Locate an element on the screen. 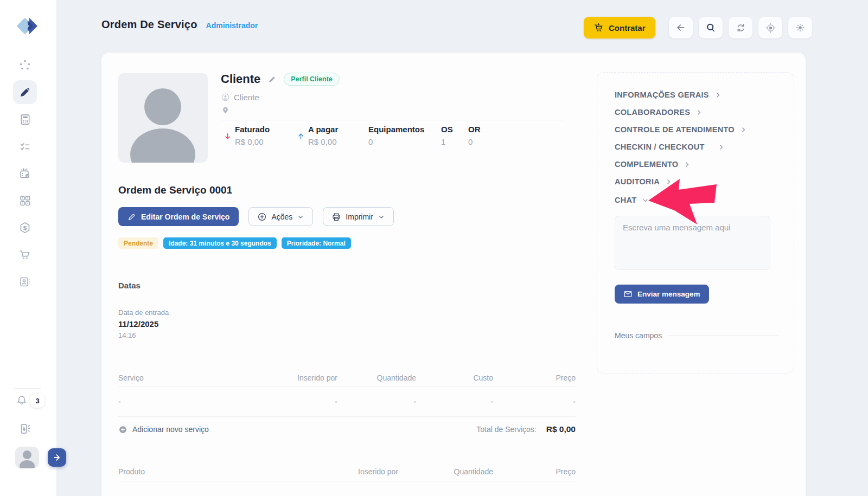 This screenshot has height=496, width=868. client-stats: Faturado R$ 0,00 A pagar R$ 0,00 Equipam… is located at coordinates (359, 136).